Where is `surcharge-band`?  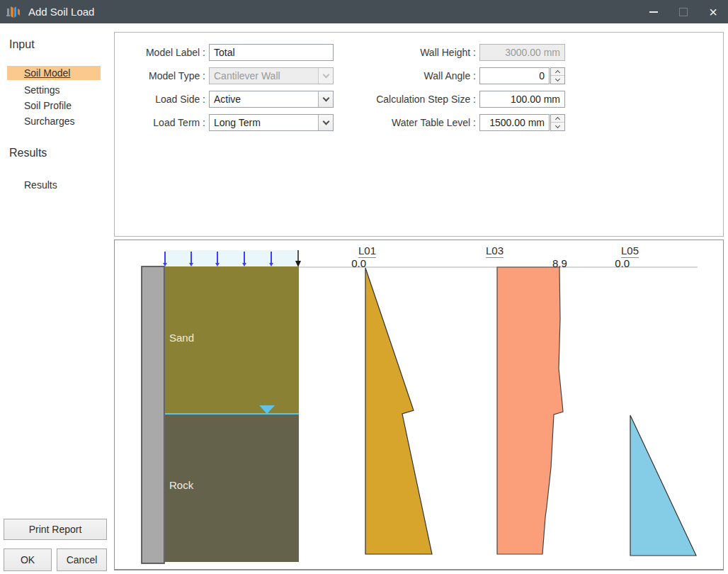 surcharge-band is located at coordinates (232, 258).